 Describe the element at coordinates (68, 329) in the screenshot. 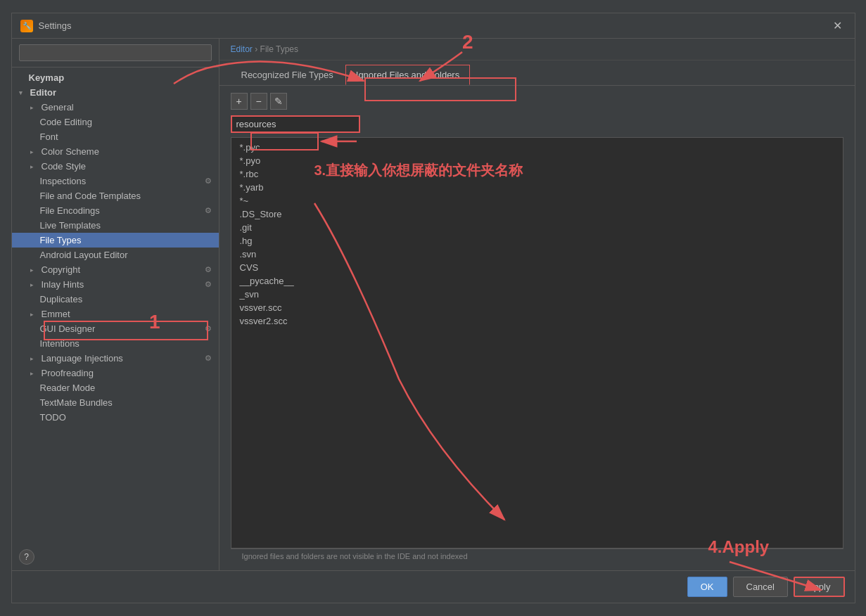

I see `sidebar-item-label: GUI Designer` at that location.